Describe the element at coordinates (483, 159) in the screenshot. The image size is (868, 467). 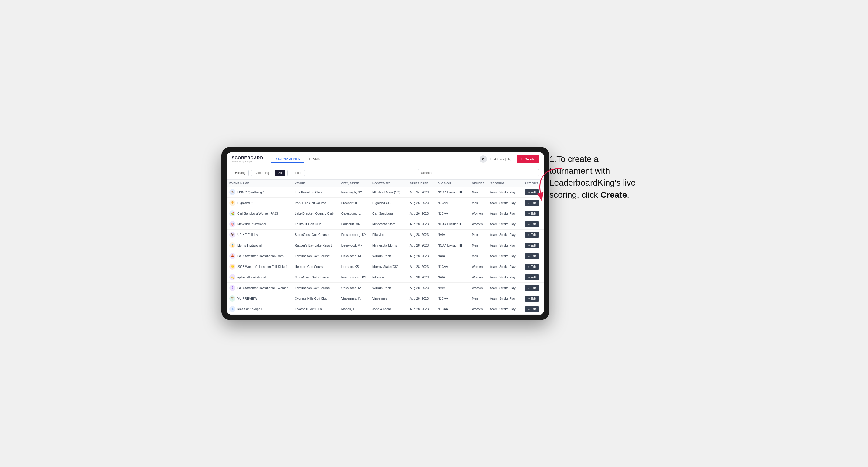
I see `gear-icon: ⚙` at that location.